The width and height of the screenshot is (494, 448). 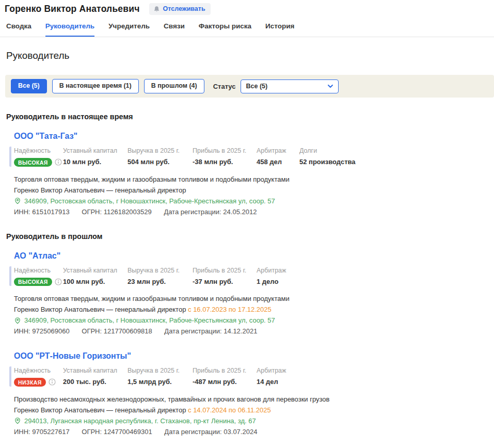 What do you see at coordinates (225, 87) in the screenshot?
I see `status-filter-label: Статус` at bounding box center [225, 87].